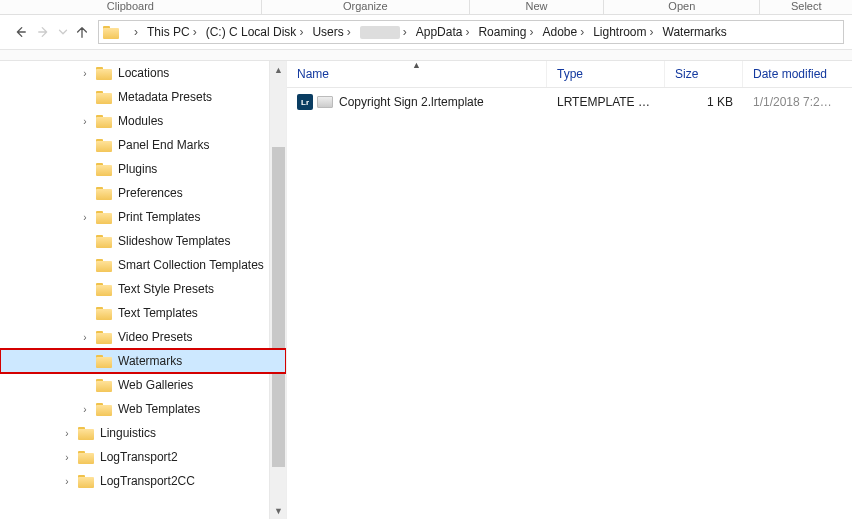  What do you see at coordinates (504, 32) in the screenshot?
I see `breadcrumb-5: Roaming›` at bounding box center [504, 32].